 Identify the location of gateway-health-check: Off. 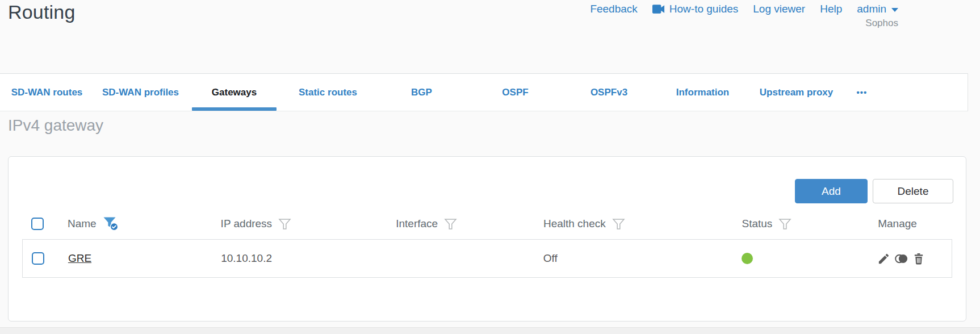
(551, 258).